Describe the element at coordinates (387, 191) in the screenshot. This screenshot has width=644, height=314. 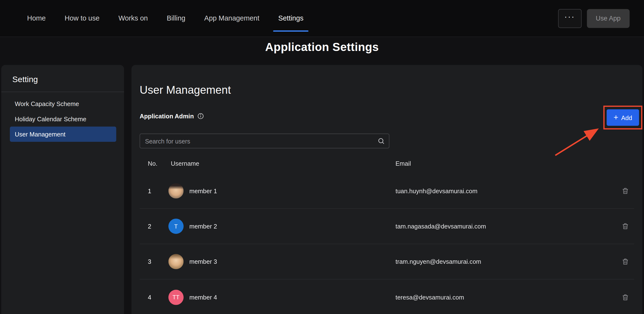
I see `table-row: 1 member 1 tuan.huynh@devsamurai.com` at that location.